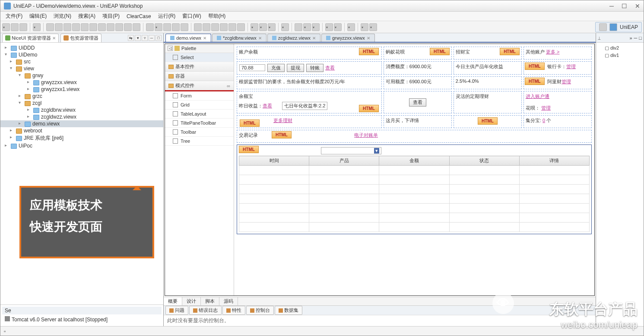 This screenshot has width=644, height=336. Describe the element at coordinates (373, 27) in the screenshot. I see `fwd-icon` at that location.